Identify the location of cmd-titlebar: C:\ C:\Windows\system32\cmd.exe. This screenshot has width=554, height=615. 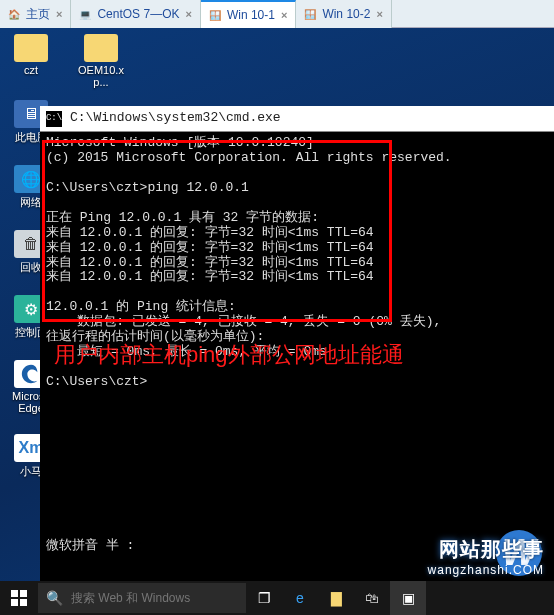
(297, 119).